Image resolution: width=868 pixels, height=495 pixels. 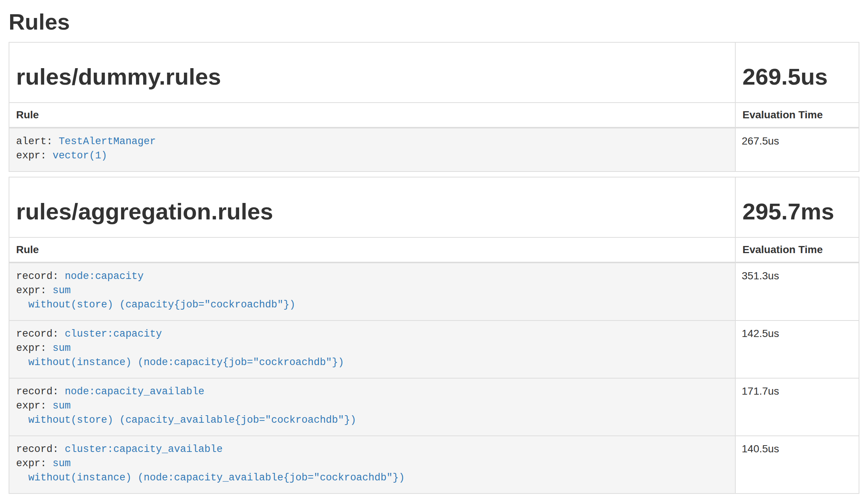 I want to click on rule-evaluation-time: 171.7us, so click(x=797, y=407).